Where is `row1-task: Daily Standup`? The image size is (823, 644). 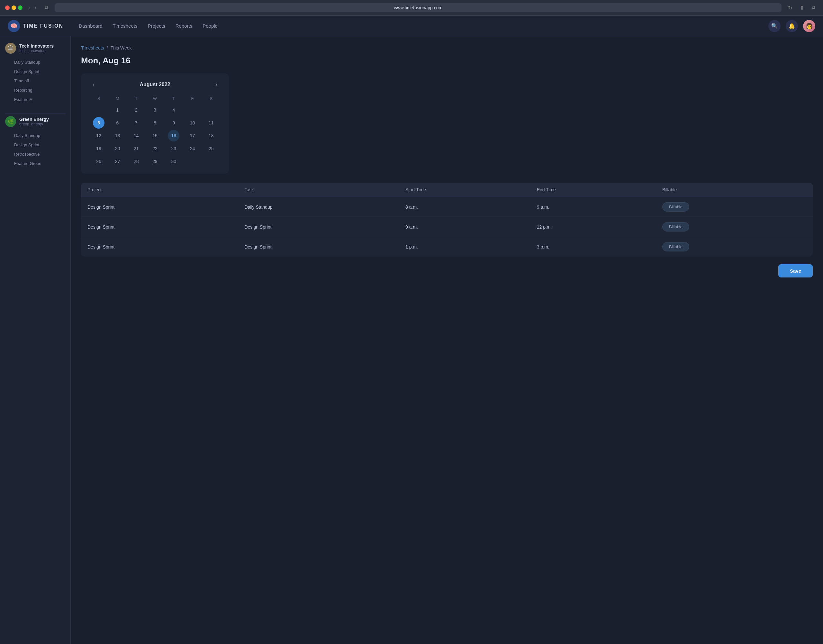 row1-task: Daily Standup is located at coordinates (318, 207).